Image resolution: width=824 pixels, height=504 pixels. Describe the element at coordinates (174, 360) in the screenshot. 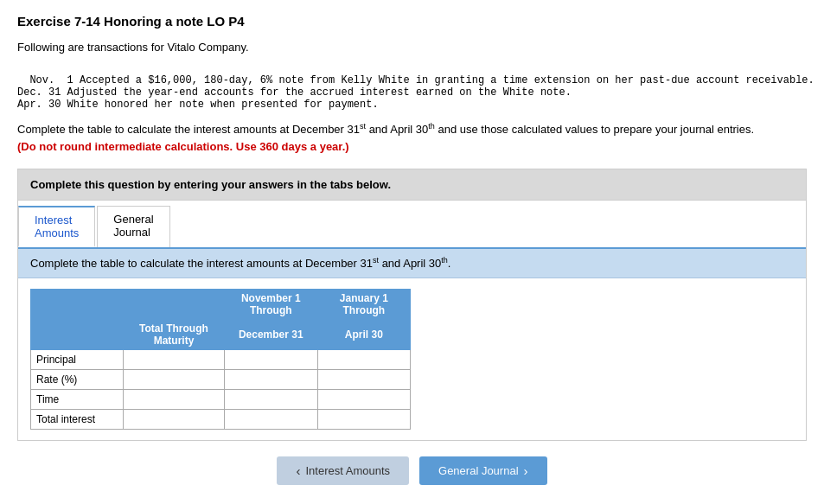

I see `principal-total-input` at that location.